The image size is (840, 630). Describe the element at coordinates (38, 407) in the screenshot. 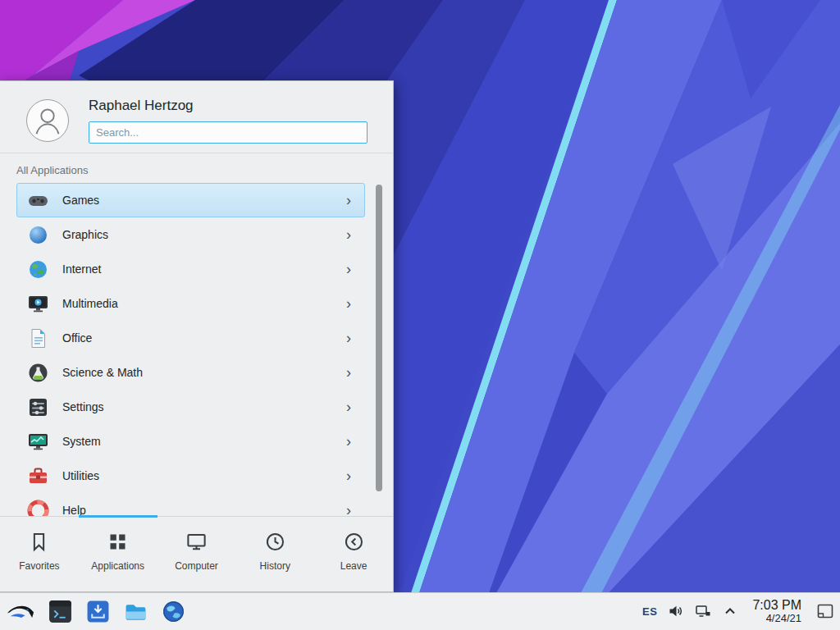

I see `settings-icon` at that location.